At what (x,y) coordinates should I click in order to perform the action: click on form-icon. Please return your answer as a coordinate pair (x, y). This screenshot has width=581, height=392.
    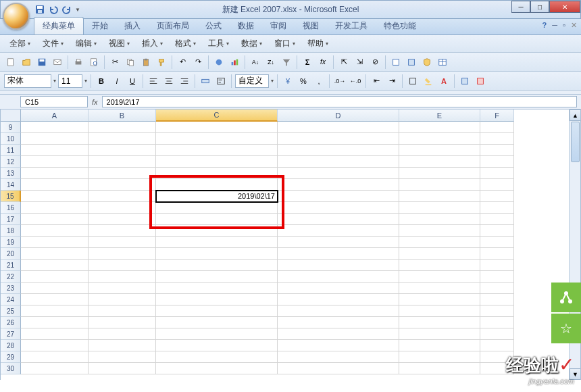
    Looking at the image, I should click on (411, 62).